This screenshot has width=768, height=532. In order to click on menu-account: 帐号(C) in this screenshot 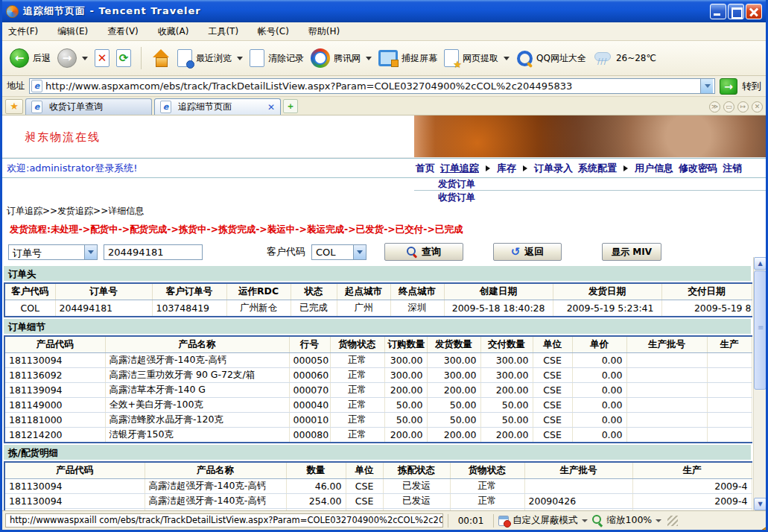, I will do `click(273, 31)`.